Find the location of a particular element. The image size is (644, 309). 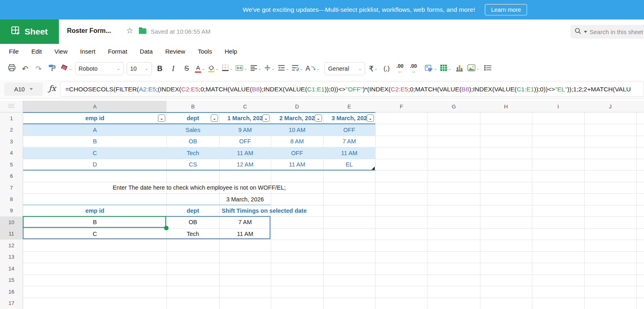

column-header-D: D is located at coordinates (297, 106).